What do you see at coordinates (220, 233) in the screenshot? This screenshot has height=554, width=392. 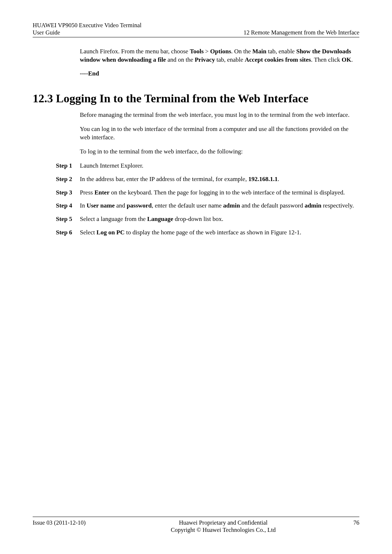 I see `step-row: Step 6Select Log on PC to display the ho…` at bounding box center [220, 233].